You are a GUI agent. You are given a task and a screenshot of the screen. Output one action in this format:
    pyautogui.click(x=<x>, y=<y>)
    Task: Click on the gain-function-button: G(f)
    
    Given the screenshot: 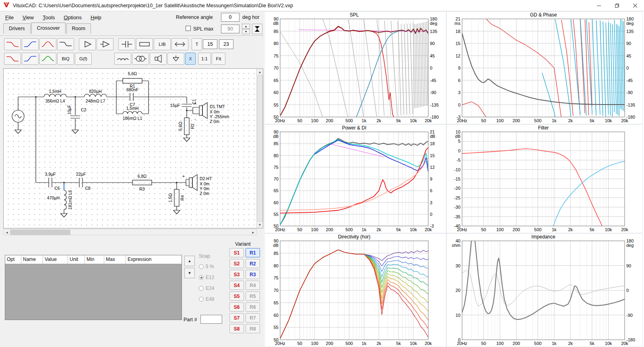 What is the action you would take?
    pyautogui.click(x=83, y=59)
    